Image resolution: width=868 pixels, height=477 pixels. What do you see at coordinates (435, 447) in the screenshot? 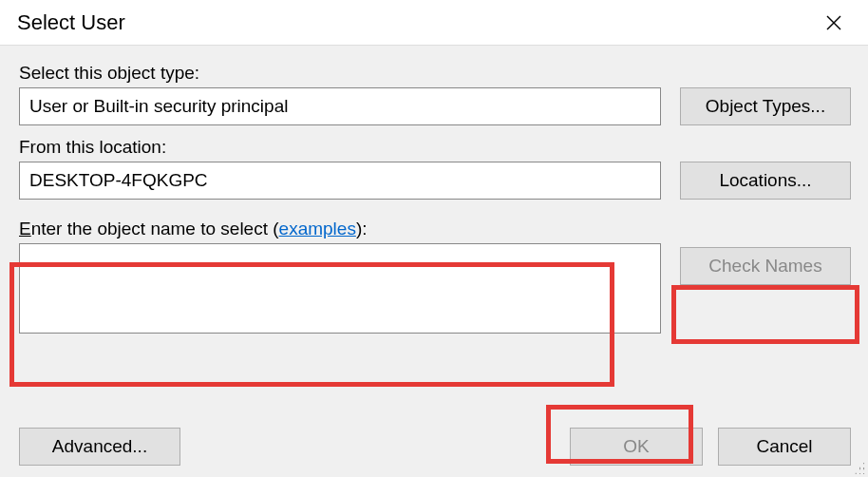
I see `footer-row: Advanced... OK Cancel` at bounding box center [435, 447].